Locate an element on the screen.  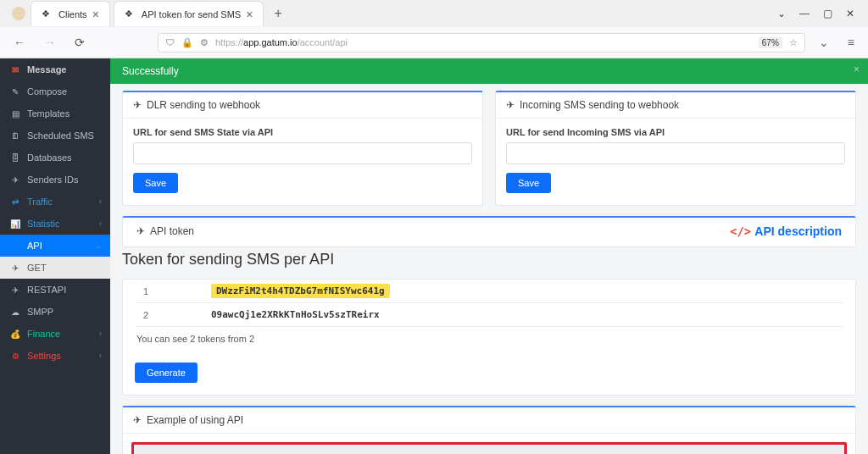
sidebar-icon: ⚙ is located at coordinates (15, 356).